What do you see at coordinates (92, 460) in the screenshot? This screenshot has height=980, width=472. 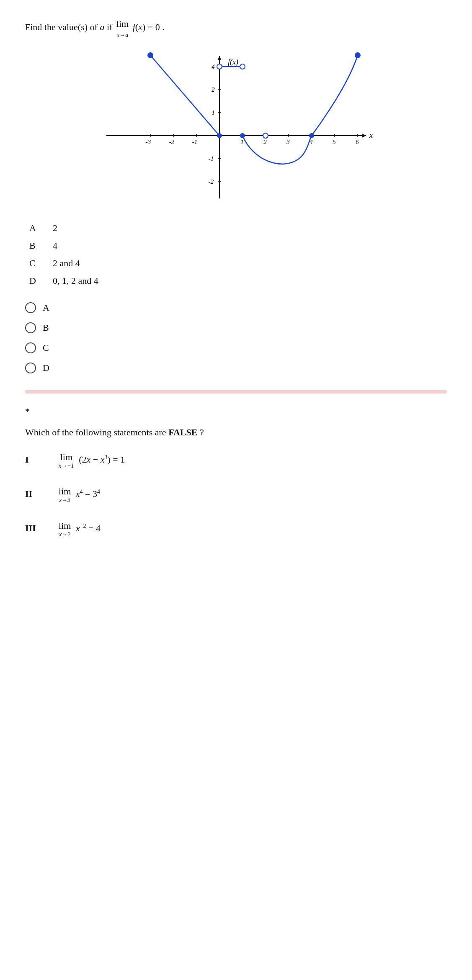 I see `statement-I-math: lim x→−1 (2x − x3) = 1` at bounding box center [92, 460].